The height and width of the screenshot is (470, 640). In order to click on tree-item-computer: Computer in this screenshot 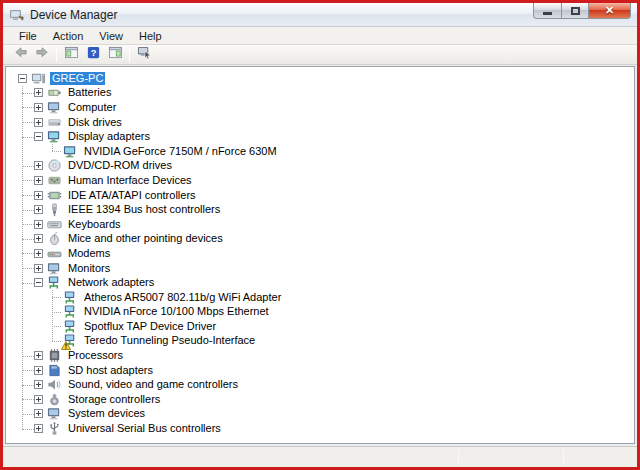, I will do `click(320, 108)`.